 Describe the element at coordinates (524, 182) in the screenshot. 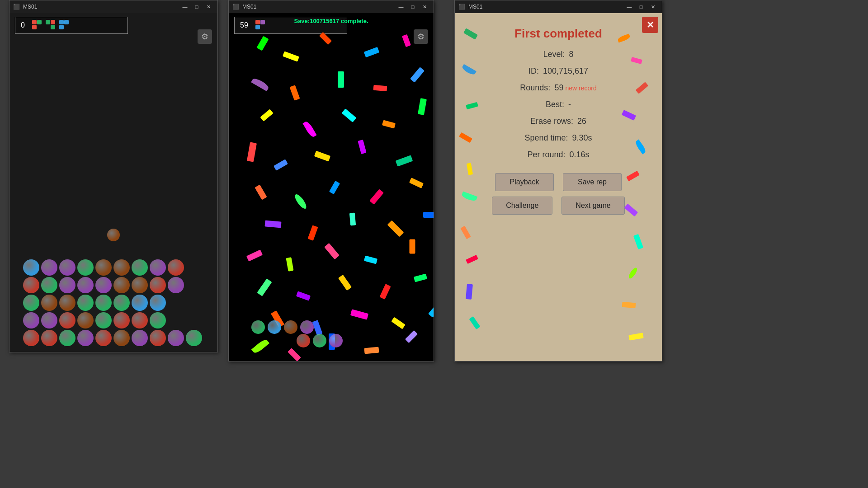

I see `playback-button: Playback` at that location.